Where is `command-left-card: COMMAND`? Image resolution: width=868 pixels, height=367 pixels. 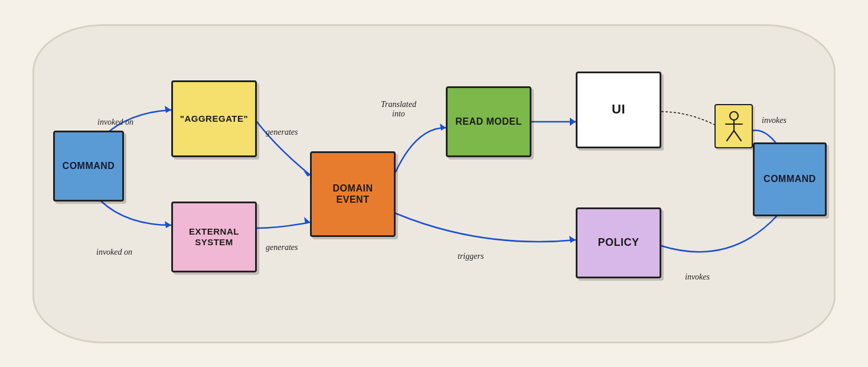 command-left-card: COMMAND is located at coordinates (89, 166).